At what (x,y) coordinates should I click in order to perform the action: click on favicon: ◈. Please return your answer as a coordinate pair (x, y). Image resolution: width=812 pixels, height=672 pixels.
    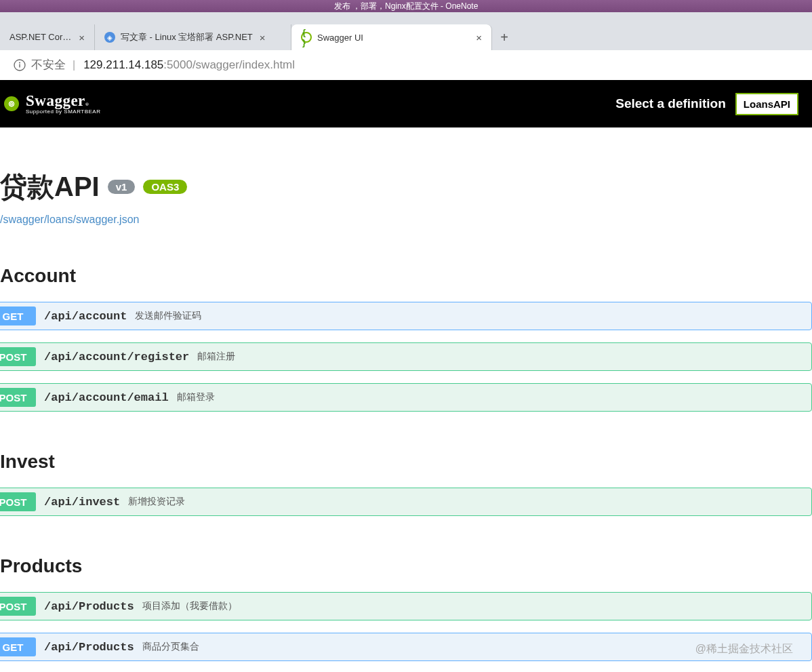
    Looking at the image, I should click on (110, 37).